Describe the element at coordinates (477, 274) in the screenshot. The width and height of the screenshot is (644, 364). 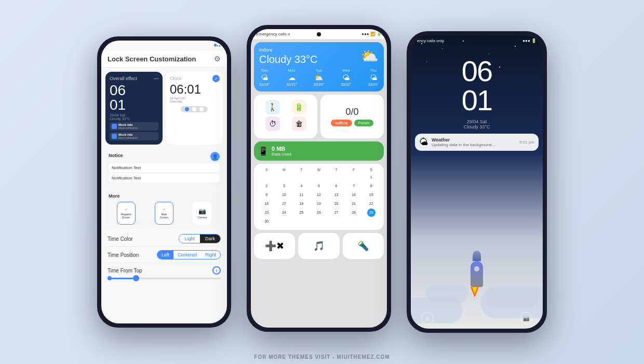
I see `rocket-body` at that location.